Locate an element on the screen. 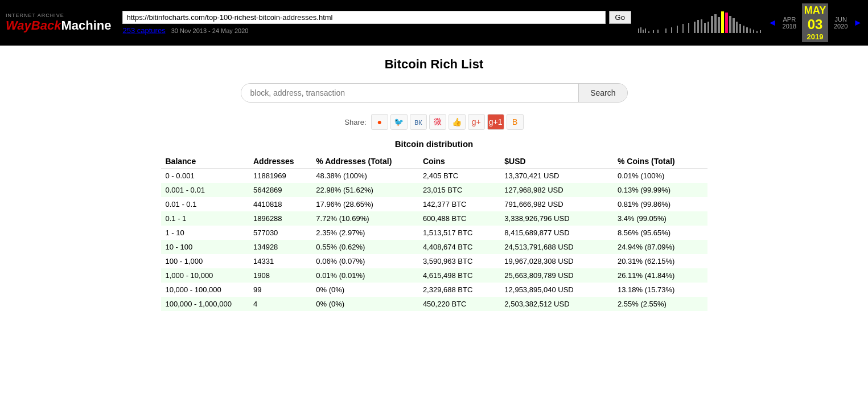 The height and width of the screenshot is (417, 868). table-cell-2: 0.06% (0.07%) is located at coordinates (365, 261).